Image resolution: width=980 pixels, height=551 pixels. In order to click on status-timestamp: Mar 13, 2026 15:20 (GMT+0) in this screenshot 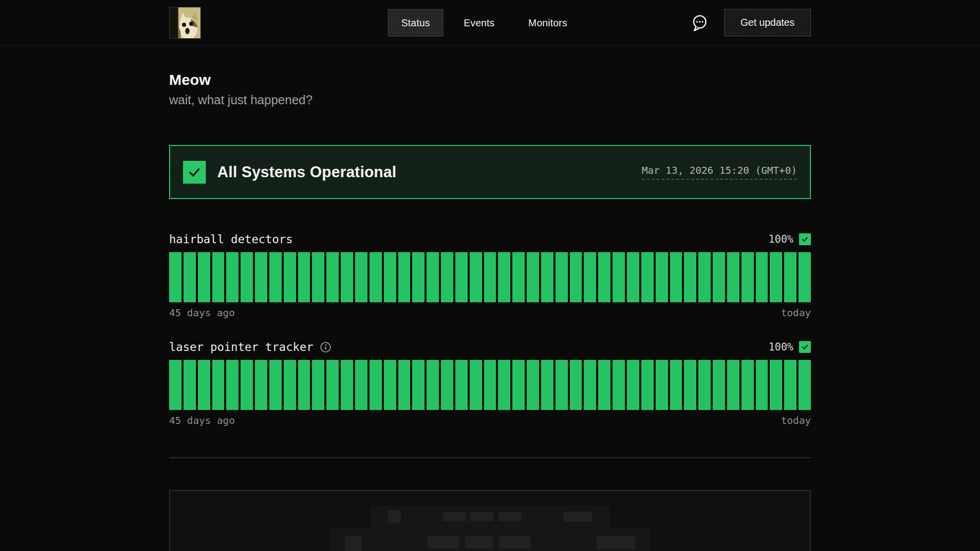, I will do `click(719, 172)`.